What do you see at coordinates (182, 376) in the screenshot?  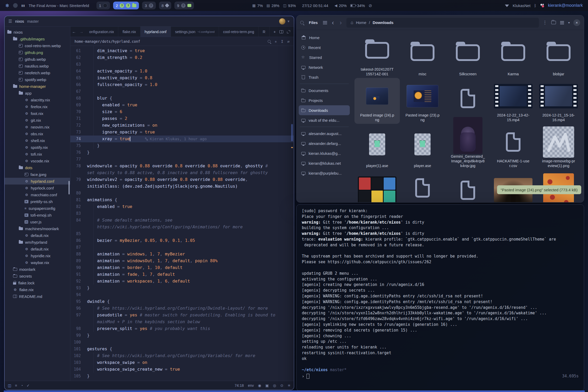 I see `code-line: 105}` at bounding box center [182, 376].